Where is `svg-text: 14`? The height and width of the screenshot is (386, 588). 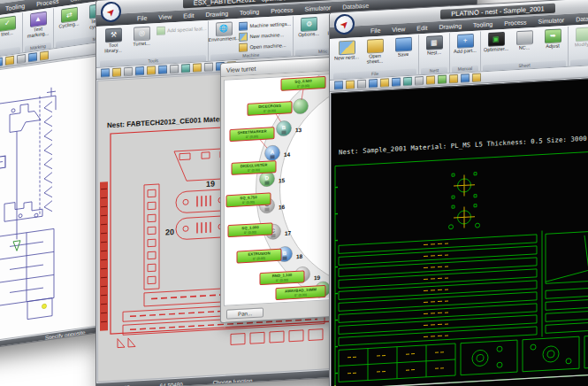 svg-text: 14 is located at coordinates (287, 154).